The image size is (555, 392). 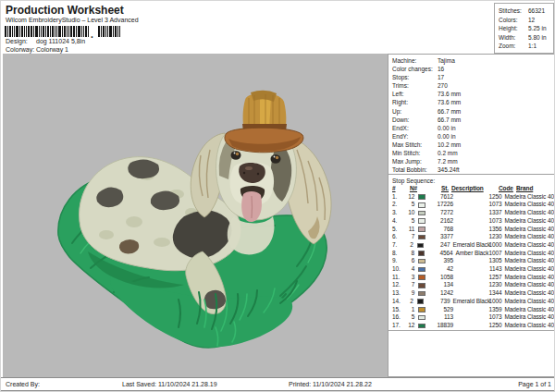 I want to click on needle-number: 7, so click(x=409, y=285).